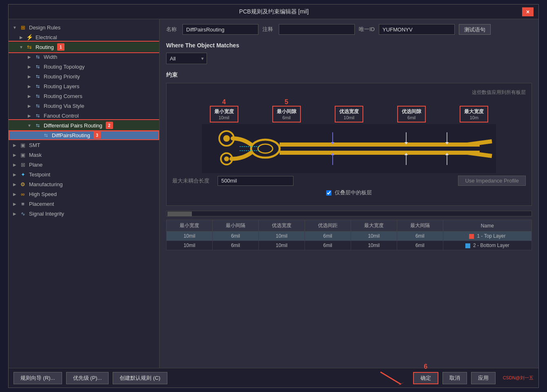 This screenshot has width=547, height=392. Describe the element at coordinates (87, 378) in the screenshot. I see `priority-button: 优先级 (P)...` at that location.